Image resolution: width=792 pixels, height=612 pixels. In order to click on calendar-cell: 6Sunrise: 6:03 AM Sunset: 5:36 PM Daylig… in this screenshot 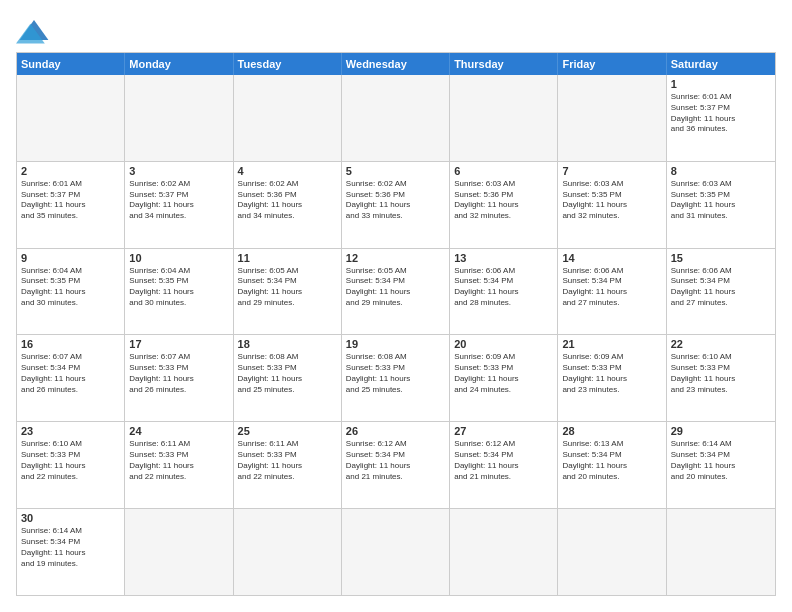, I will do `click(504, 205)`.